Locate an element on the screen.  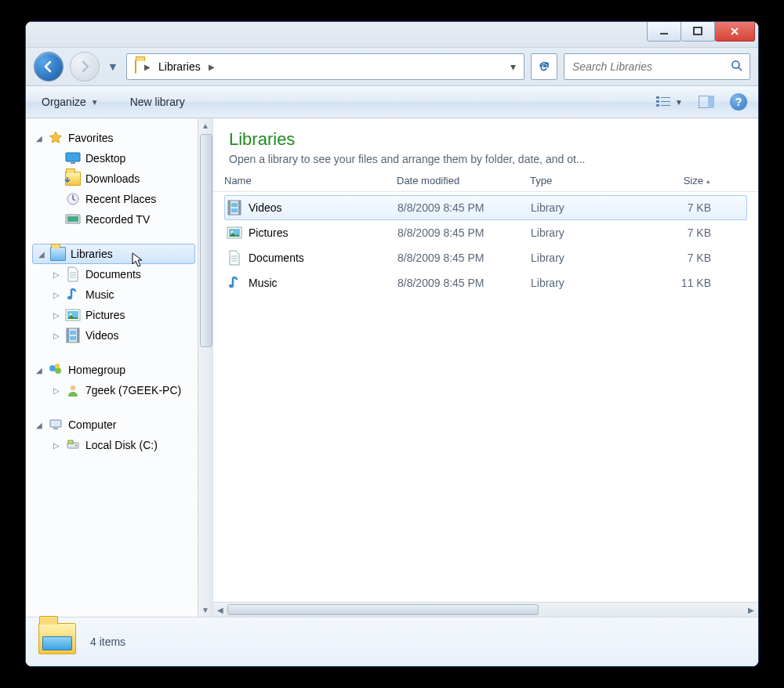
scroll-up-button: ▲ is located at coordinates (205, 125).